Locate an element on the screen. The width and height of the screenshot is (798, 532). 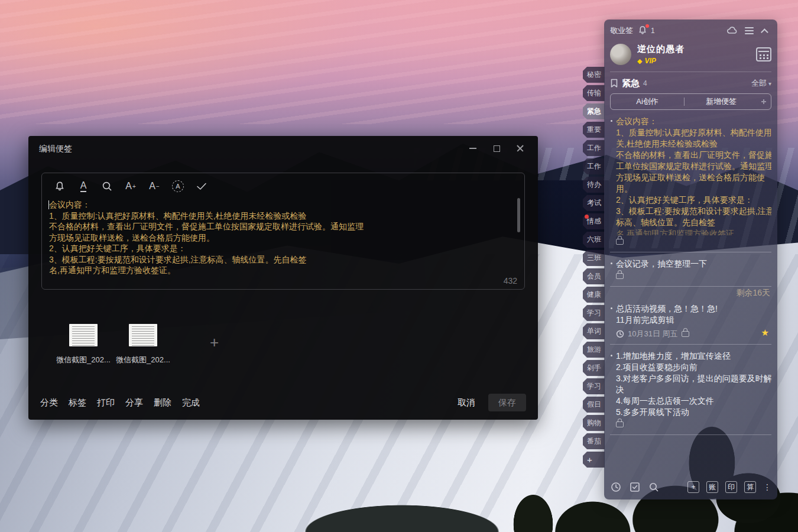
maximize-button is located at coordinates (497, 148).